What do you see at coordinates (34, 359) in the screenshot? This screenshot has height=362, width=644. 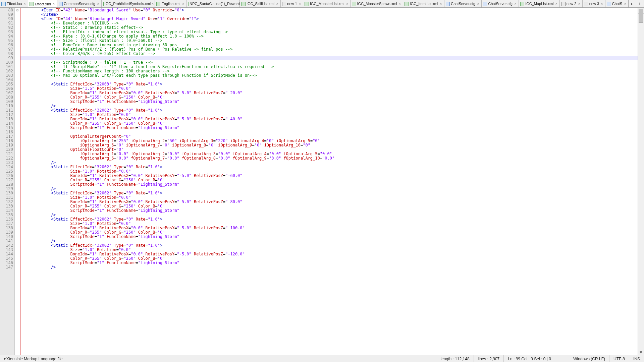 I see `status-language: eXtensible Markup Language file` at bounding box center [34, 359].